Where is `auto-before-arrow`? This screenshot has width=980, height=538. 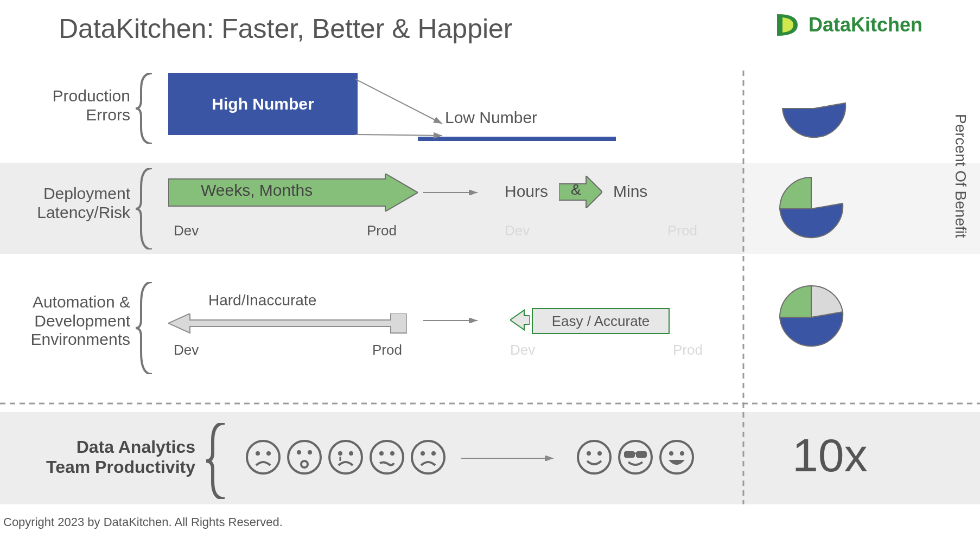 auto-before-arrow is located at coordinates (288, 326).